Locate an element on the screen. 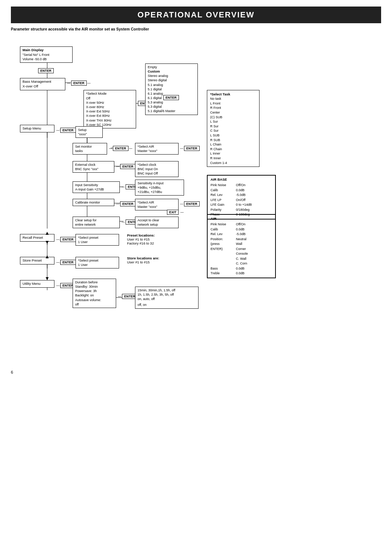 Image resolution: width=392 pixels, height=554 pixels. select-preset-recall-box: *Select preset 1 User is located at coordinates (97, 240).